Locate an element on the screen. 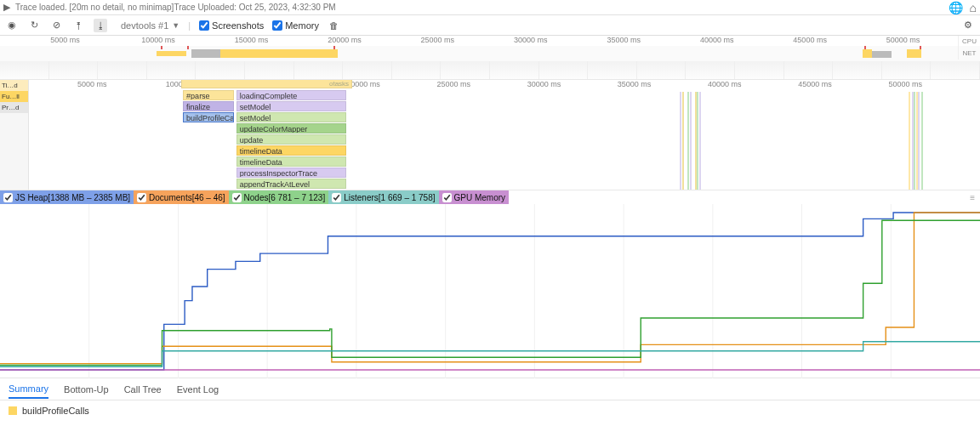 The image size is (980, 443). bottom-tab: Bottom-Up is located at coordinates (87, 389).